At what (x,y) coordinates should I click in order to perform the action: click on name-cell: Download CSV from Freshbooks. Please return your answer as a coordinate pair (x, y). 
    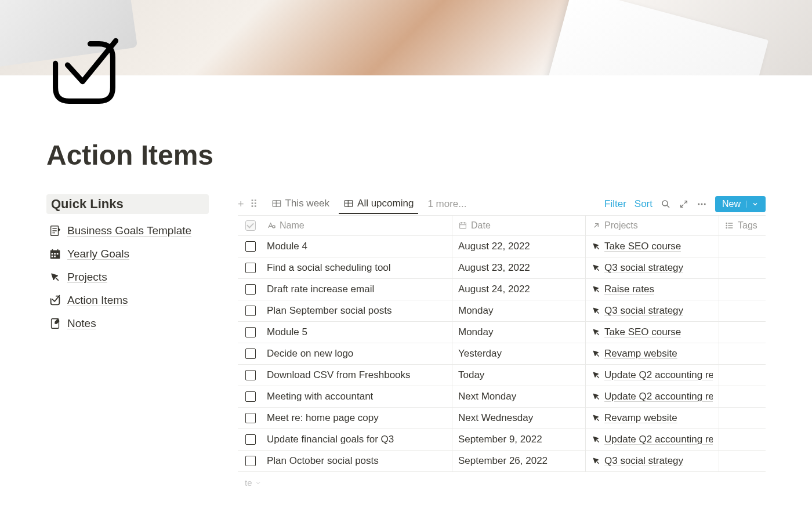
    Looking at the image, I should click on (357, 375).